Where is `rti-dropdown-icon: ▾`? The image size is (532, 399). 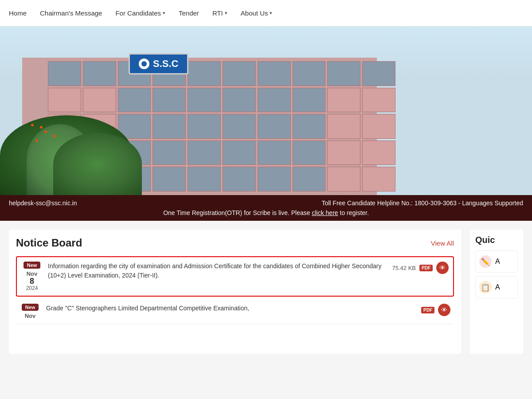
rti-dropdown-icon: ▾ is located at coordinates (226, 13).